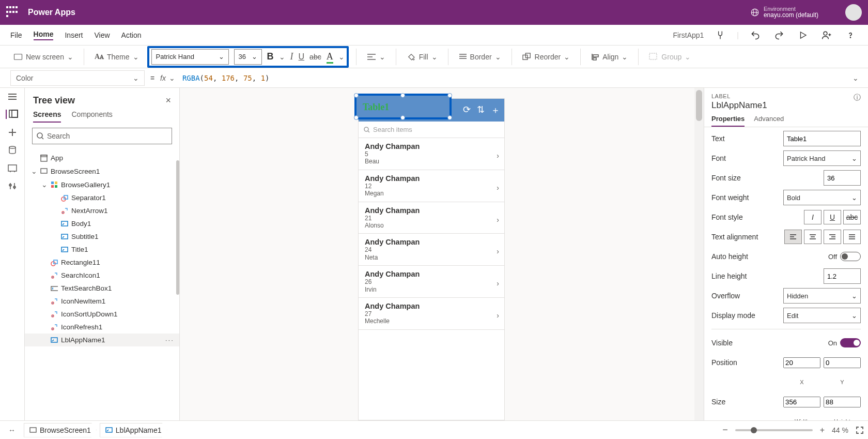 The image size is (868, 439). Describe the element at coordinates (813, 217) in the screenshot. I see `italic-toggle: I` at that location.